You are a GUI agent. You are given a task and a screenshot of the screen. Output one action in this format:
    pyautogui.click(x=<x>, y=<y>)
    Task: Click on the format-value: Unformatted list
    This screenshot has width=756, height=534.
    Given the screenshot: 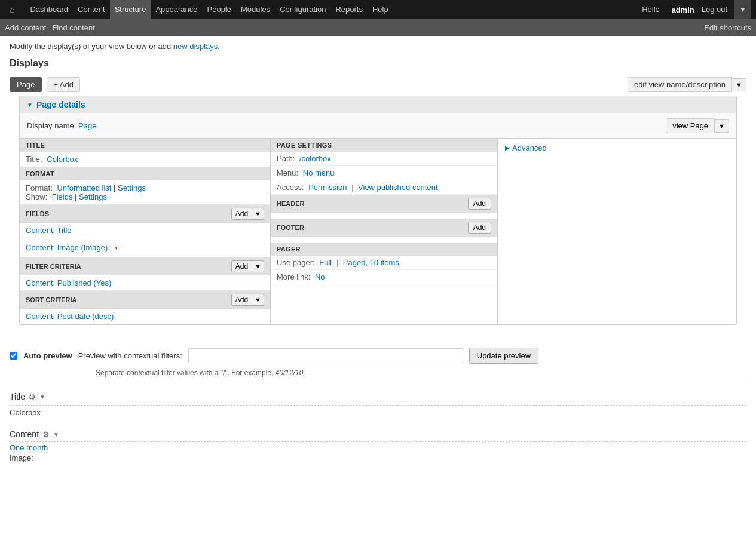 What is the action you would take?
    pyautogui.click(x=84, y=188)
    